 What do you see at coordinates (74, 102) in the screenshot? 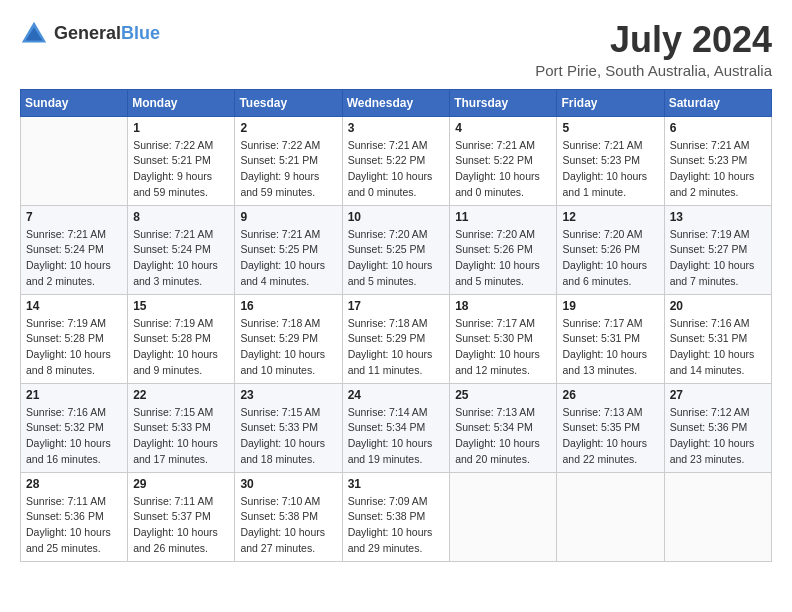
I see `header-sunday: Sunday` at bounding box center [74, 102].